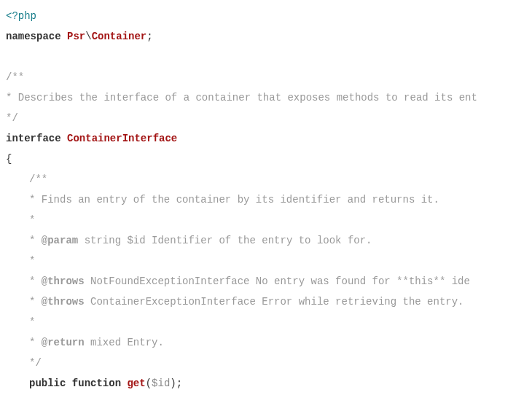 The image size is (532, 395). Describe the element at coordinates (149, 383) in the screenshot. I see `paren-open: (` at that location.